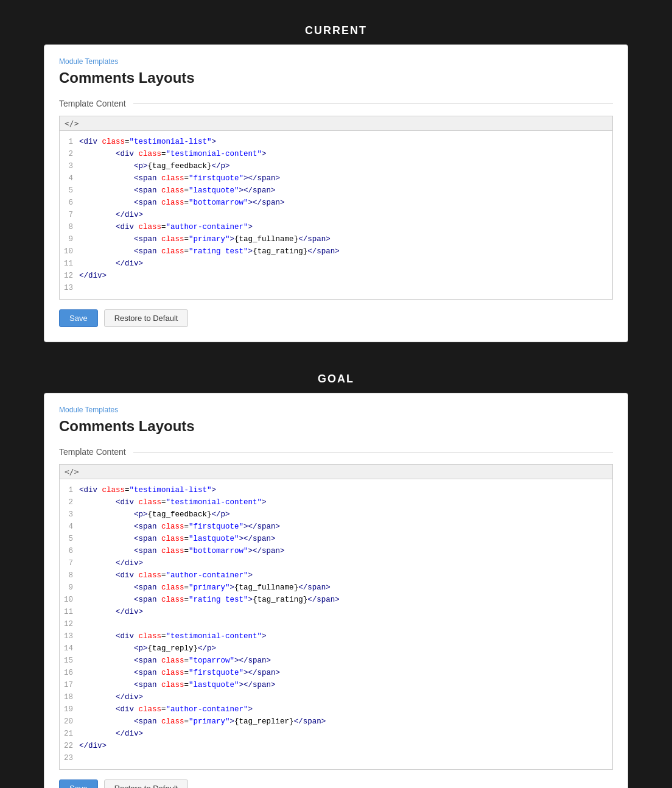  I want to click on table-row: 8 <div class="author-container">, so click(336, 227).